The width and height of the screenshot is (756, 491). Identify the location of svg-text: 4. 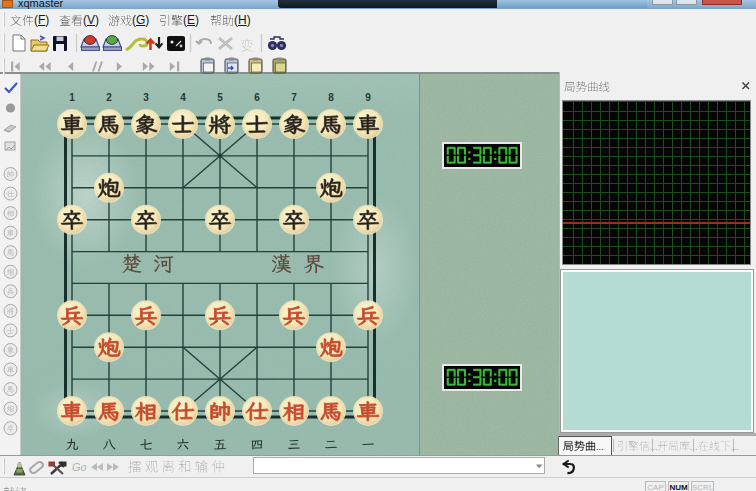
(183, 98).